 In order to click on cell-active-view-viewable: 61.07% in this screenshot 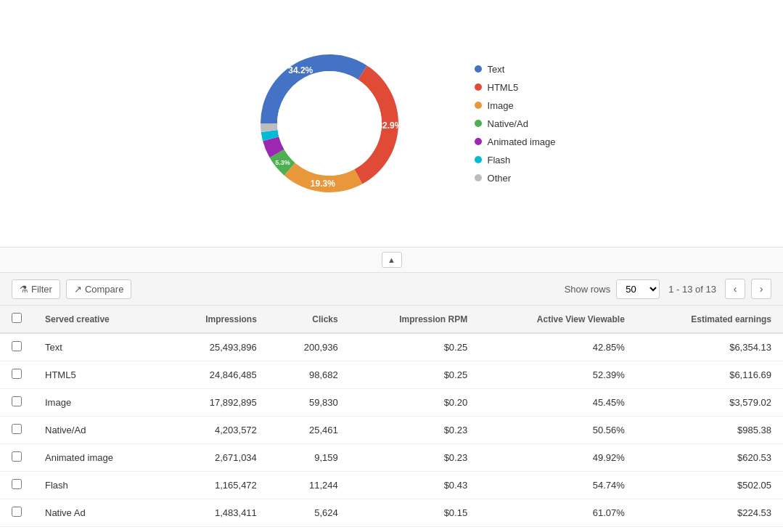, I will do `click(557, 513)`.